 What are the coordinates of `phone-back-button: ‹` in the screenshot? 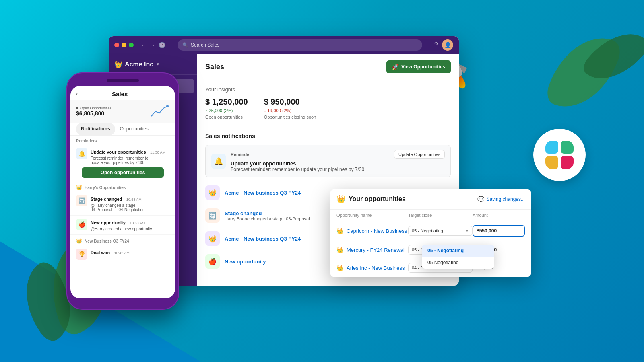 It's located at (77, 94).